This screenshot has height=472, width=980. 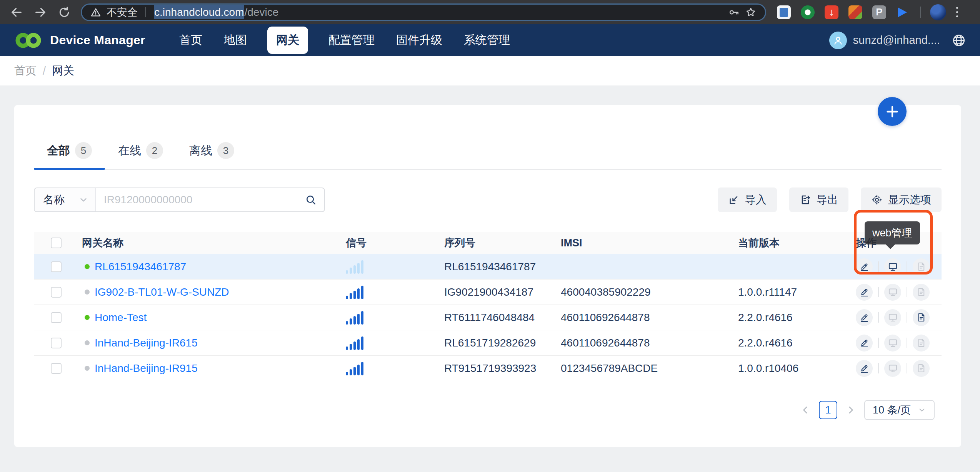 I want to click on search-icon, so click(x=311, y=200).